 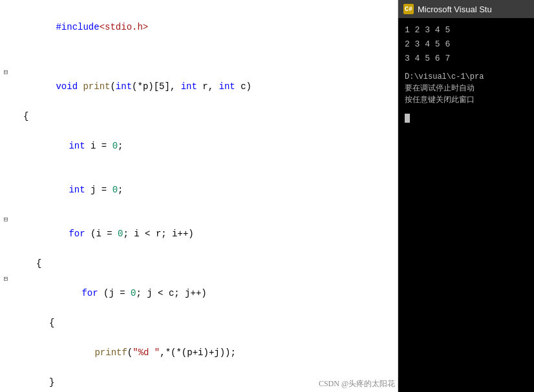 What do you see at coordinates (199, 87) in the screenshot?
I see `code-line-3: ⊟ void print(int(*p)[5], int r, int c)` at bounding box center [199, 87].